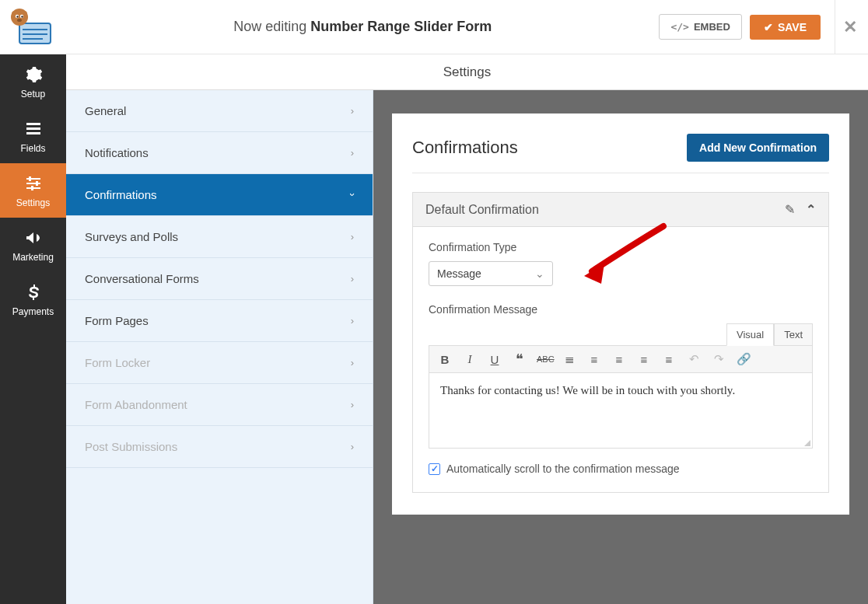 This screenshot has height=604, width=868. I want to click on sidebar-item-label: Form Abandonment, so click(136, 404).